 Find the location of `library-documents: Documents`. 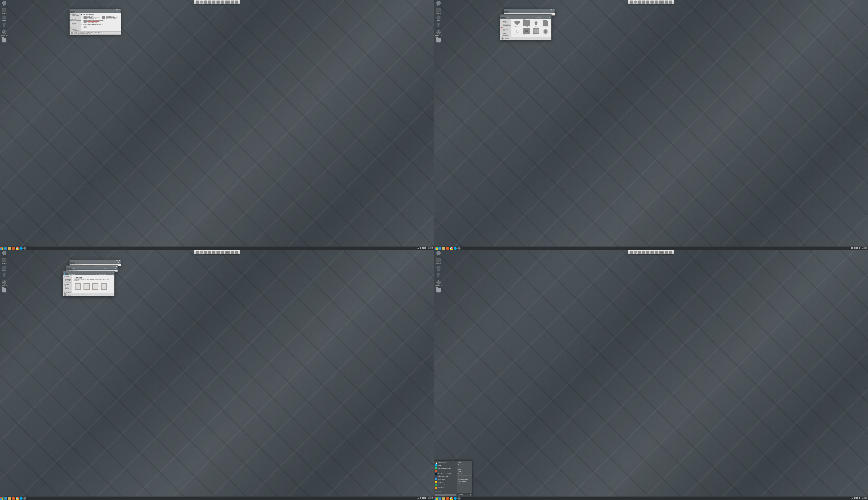

library-documents: Documents is located at coordinates (78, 287).